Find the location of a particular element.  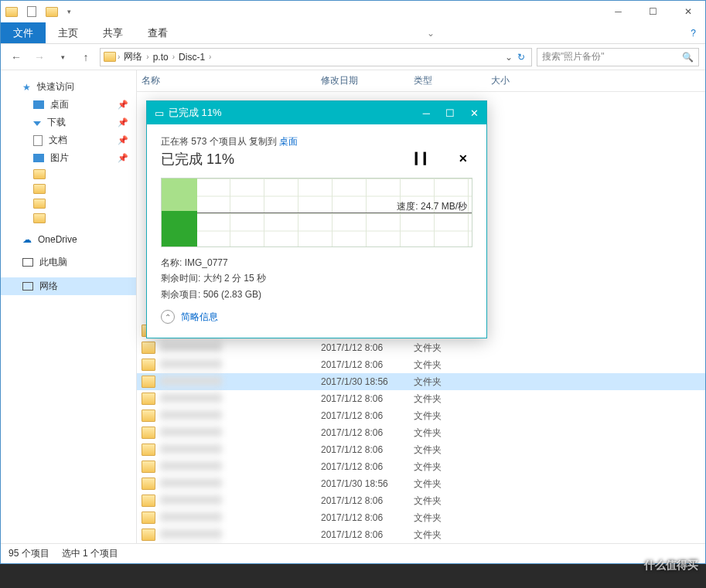

column-date: 修改日期 is located at coordinates (367, 80).